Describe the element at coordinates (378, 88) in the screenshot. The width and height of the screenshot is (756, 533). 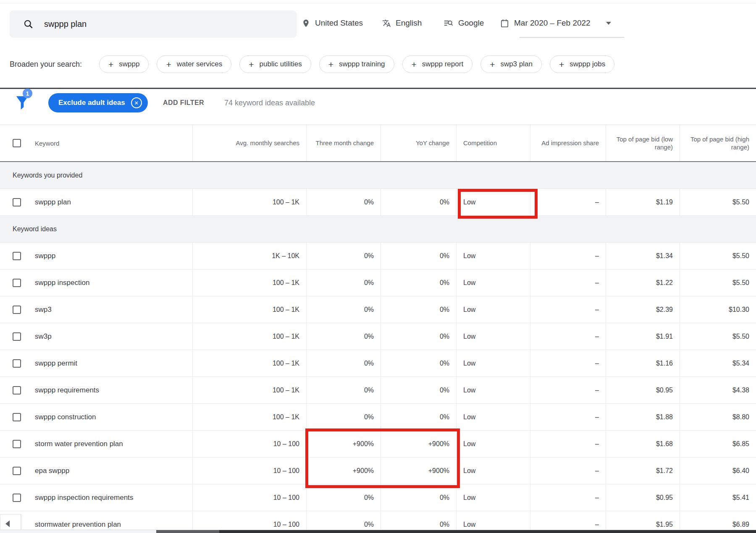
I see `section-divider` at that location.